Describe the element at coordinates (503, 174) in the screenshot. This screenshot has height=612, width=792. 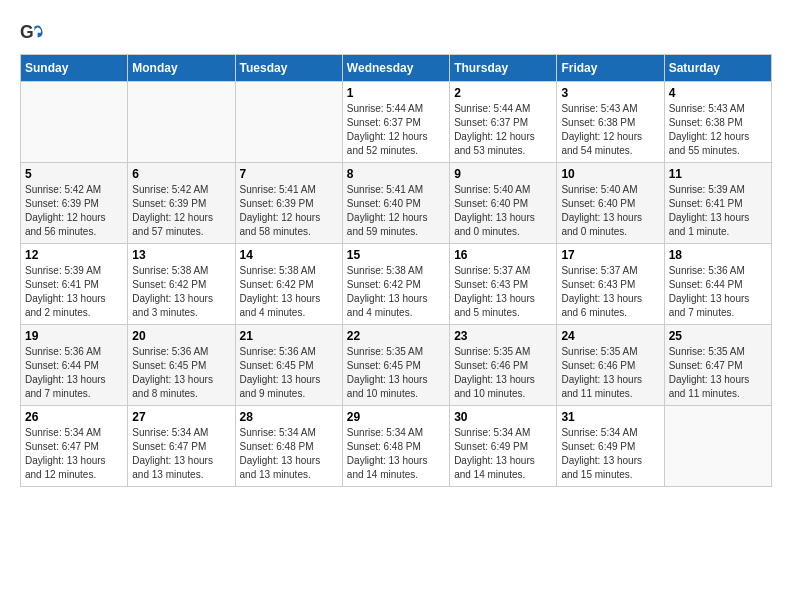
I see `day-number: 9` at that location.